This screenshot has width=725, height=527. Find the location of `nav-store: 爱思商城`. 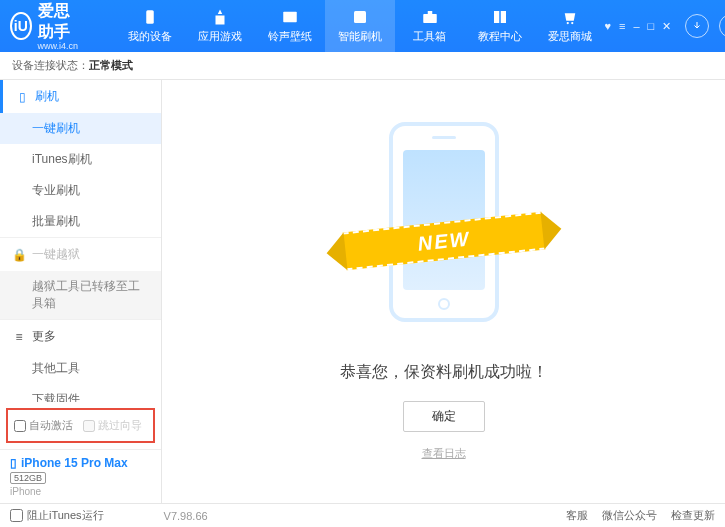

nav-store: 爱思商城 is located at coordinates (570, 26).